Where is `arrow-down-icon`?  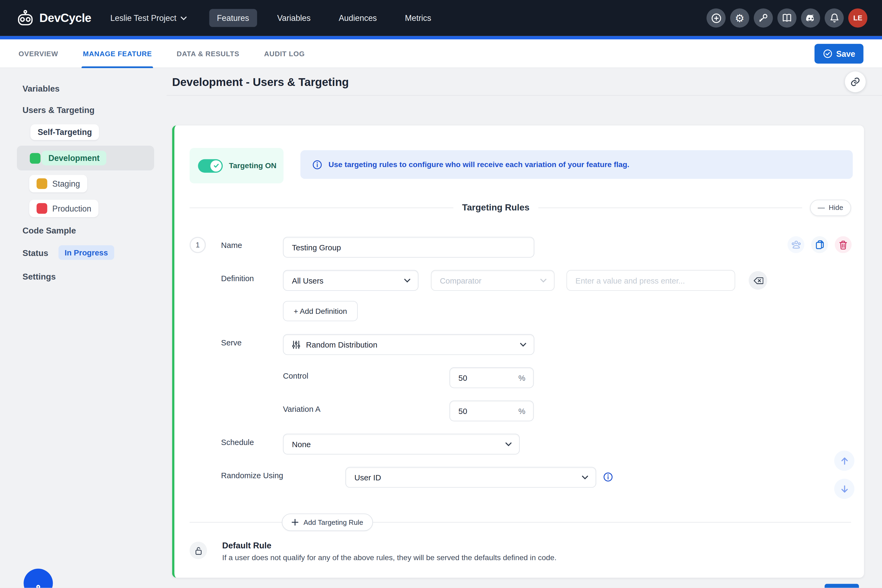 arrow-down-icon is located at coordinates (844, 489).